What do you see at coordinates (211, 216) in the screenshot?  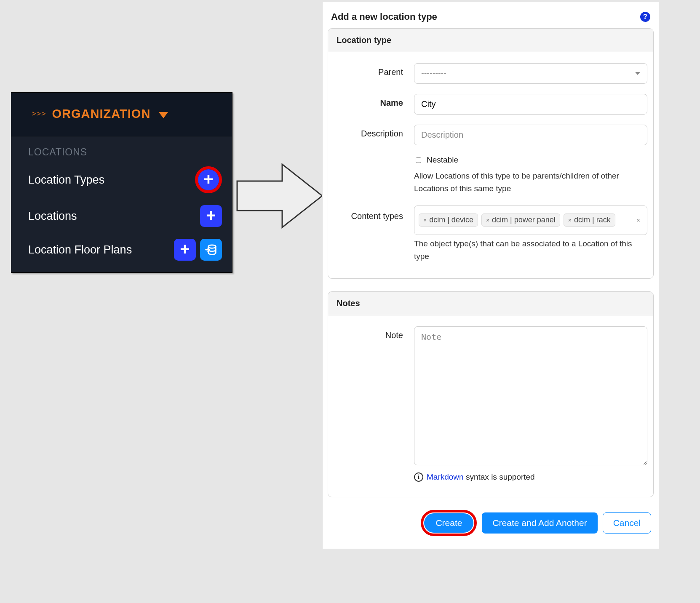 I see `add-location-button: +` at bounding box center [211, 216].